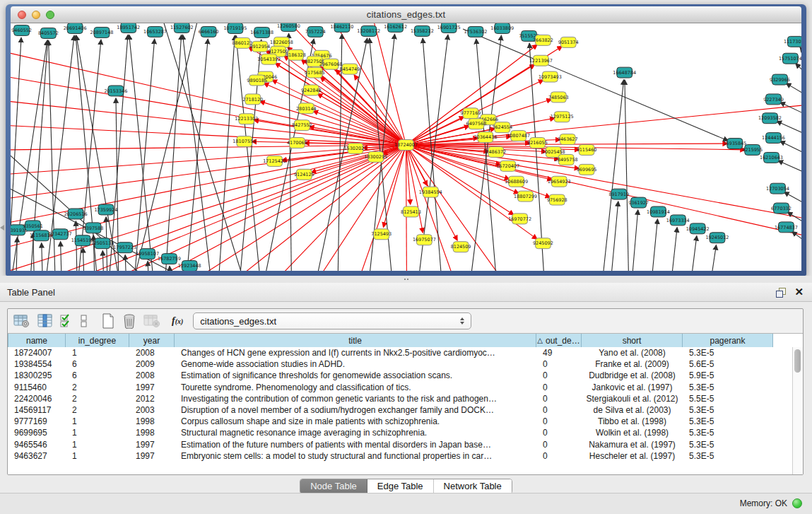  Describe the element at coordinates (261, 33) in the screenshot. I see `graph-node-teal: 16671388` at that location.